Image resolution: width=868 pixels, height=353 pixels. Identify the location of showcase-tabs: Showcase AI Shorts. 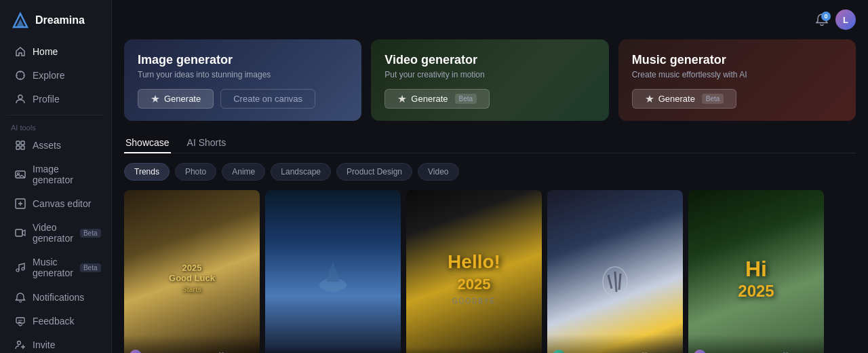
(490, 143).